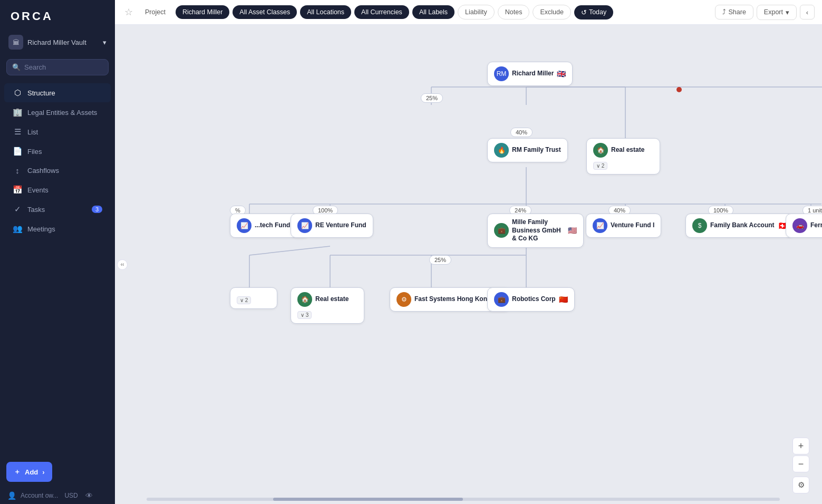 The height and width of the screenshot is (504, 822). Describe the element at coordinates (536, 231) in the screenshot. I see `node-mille-family: 💼 Mille Family Business GmbH & Co KG 🇺🇸` at that location.